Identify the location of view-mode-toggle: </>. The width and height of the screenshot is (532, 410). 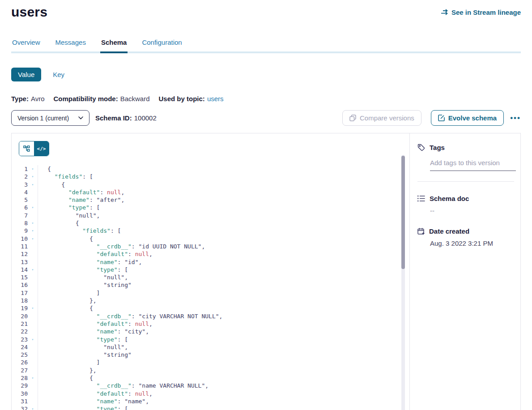
(34, 149).